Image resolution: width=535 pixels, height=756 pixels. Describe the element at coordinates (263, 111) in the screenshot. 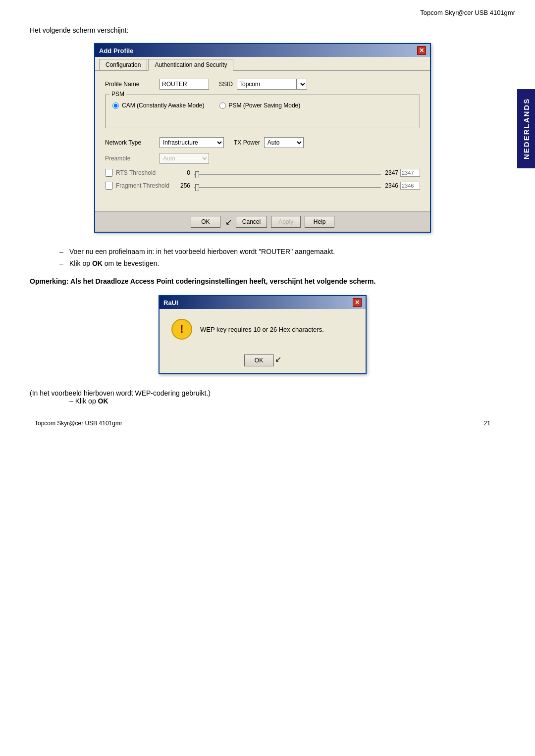

I see `psm-group: PSM CAM (Constantly Awake Mode) PSM (Pow…` at that location.